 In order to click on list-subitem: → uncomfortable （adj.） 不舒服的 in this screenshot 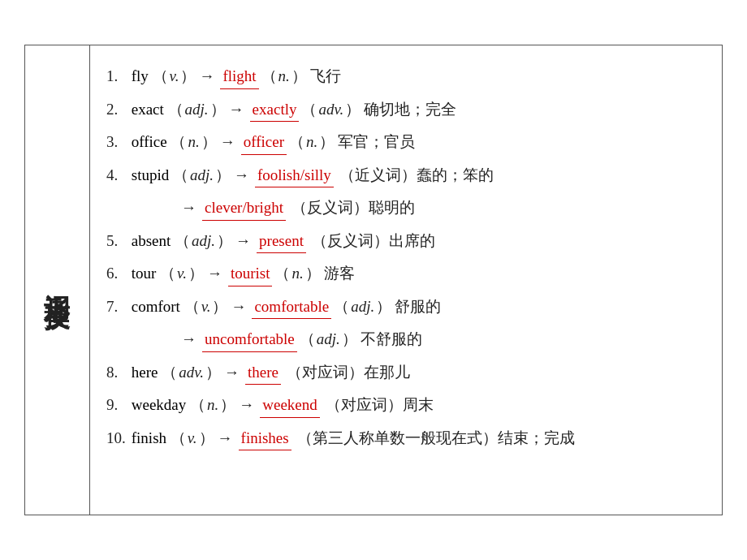, I will do `click(404, 339)`.